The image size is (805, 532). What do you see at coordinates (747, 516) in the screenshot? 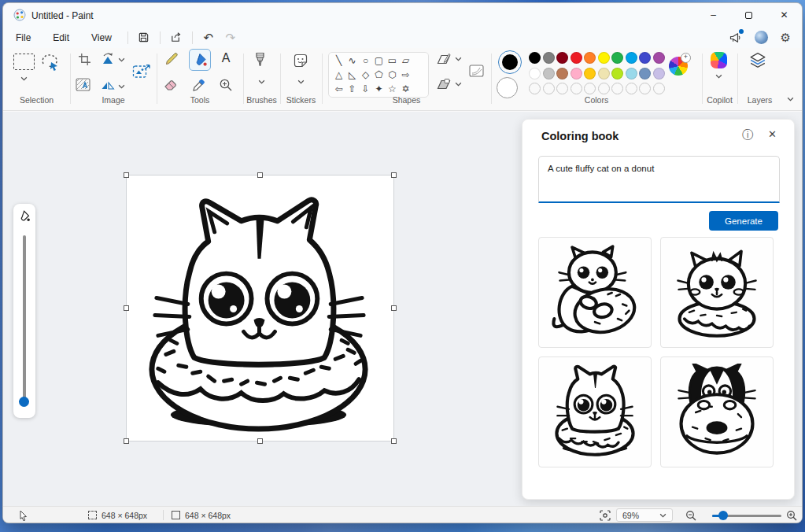
I see `zoom-slider-track` at bounding box center [747, 516].